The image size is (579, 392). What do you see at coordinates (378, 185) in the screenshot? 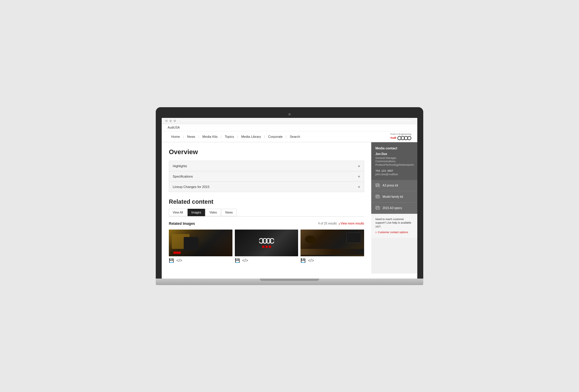
I see `kit-icon-a3` at bounding box center [378, 185].